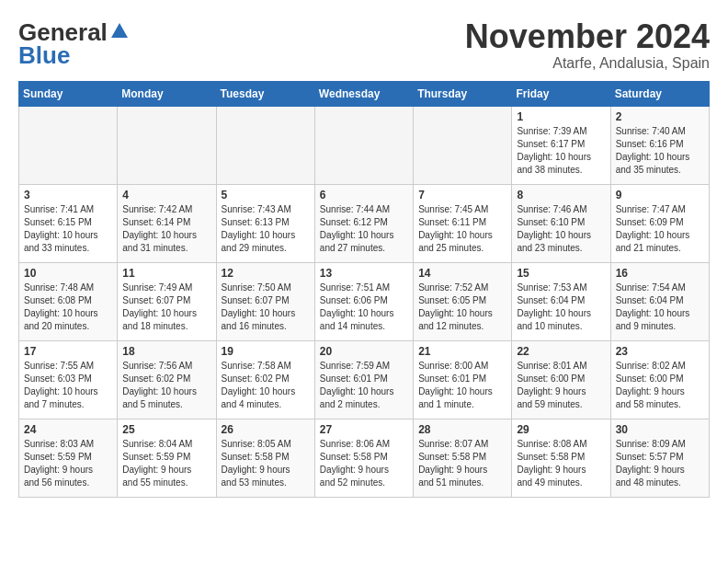 This screenshot has height=563, width=728. I want to click on month-title: November 2024, so click(587, 37).